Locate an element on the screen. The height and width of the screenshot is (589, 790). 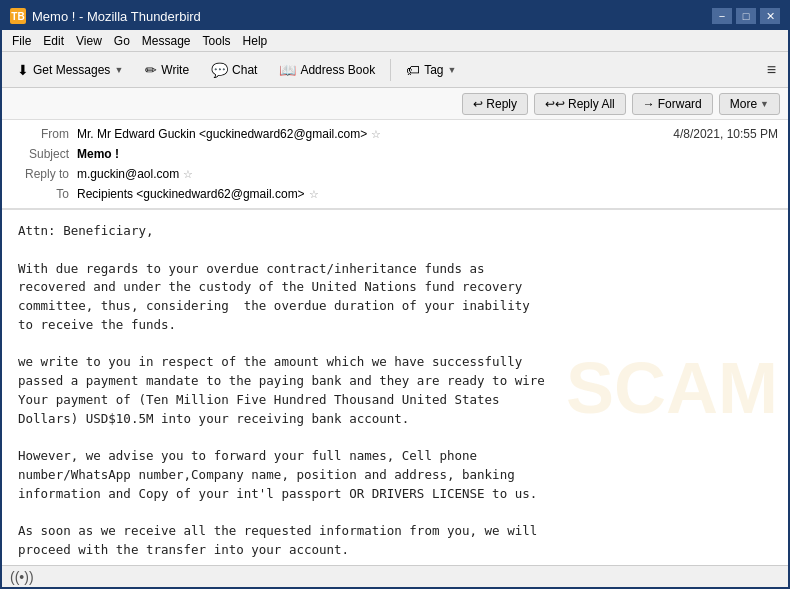
forward-icon: → is located at coordinates (649, 104).